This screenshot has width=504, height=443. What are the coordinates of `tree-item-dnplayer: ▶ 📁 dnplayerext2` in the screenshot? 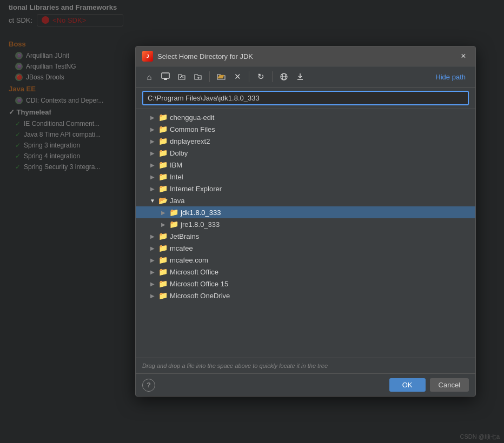 It's located at (306, 141).